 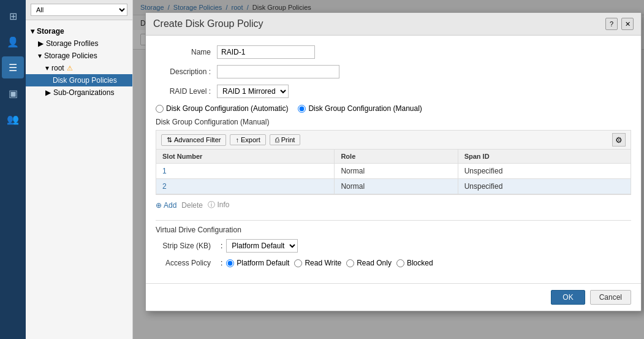 What do you see at coordinates (393, 172) in the screenshot?
I see `table-row: 1 Normal Unspecified` at bounding box center [393, 172].